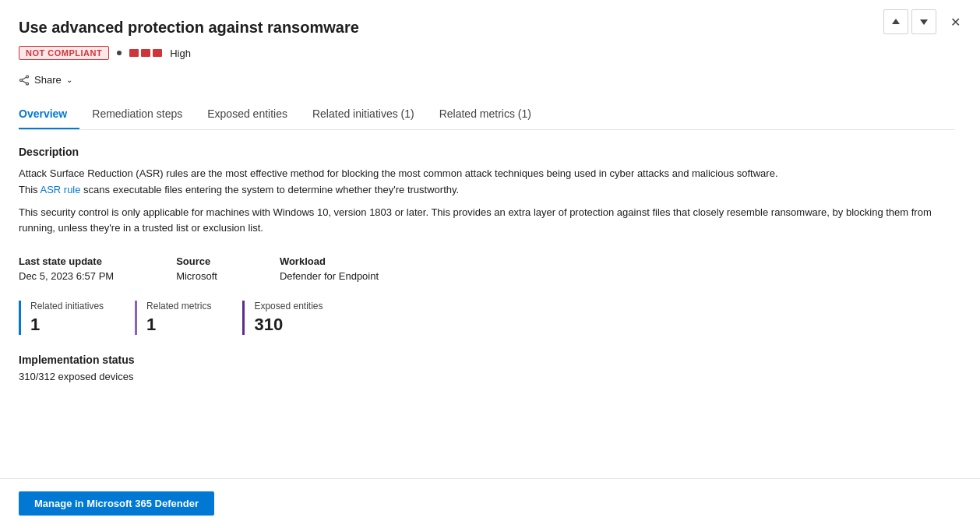 Image resolution: width=980 pixels, height=528 pixels. What do you see at coordinates (925, 22) in the screenshot?
I see `top-nav-controls: ✕` at bounding box center [925, 22].